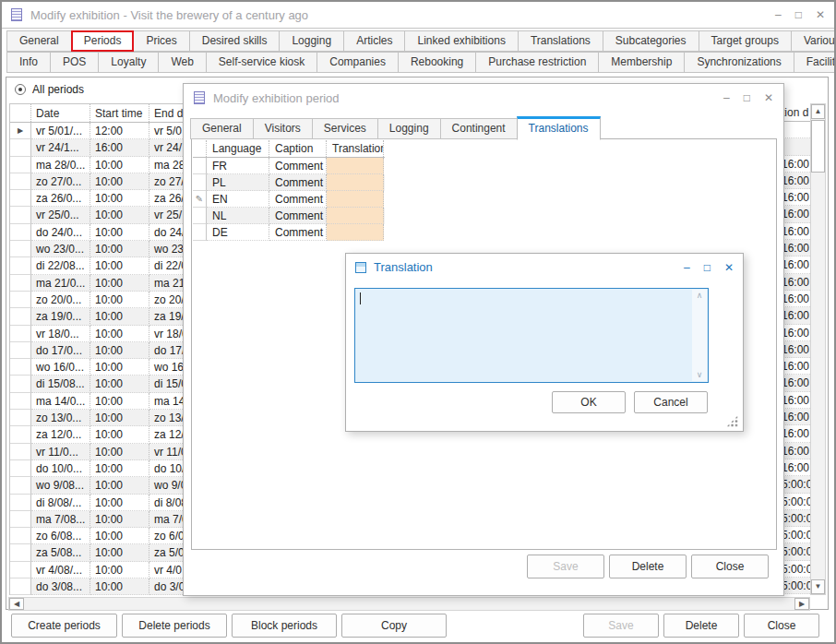  I want to click on table-row: ma 28/0... 10:00 ma 28, so click(98, 165).